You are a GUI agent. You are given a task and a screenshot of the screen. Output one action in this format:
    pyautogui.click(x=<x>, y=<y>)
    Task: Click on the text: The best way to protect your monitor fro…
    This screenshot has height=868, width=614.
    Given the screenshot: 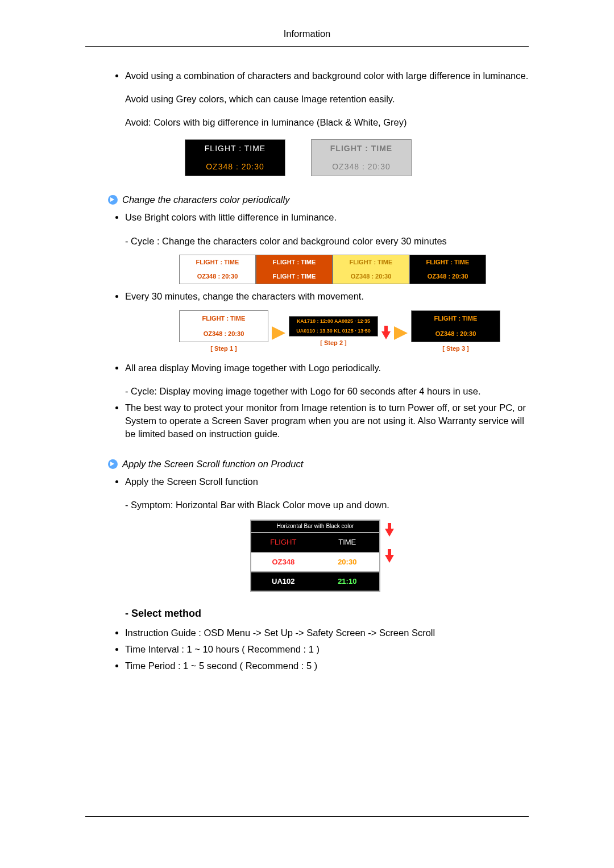 What is the action you would take?
    pyautogui.click(x=325, y=421)
    